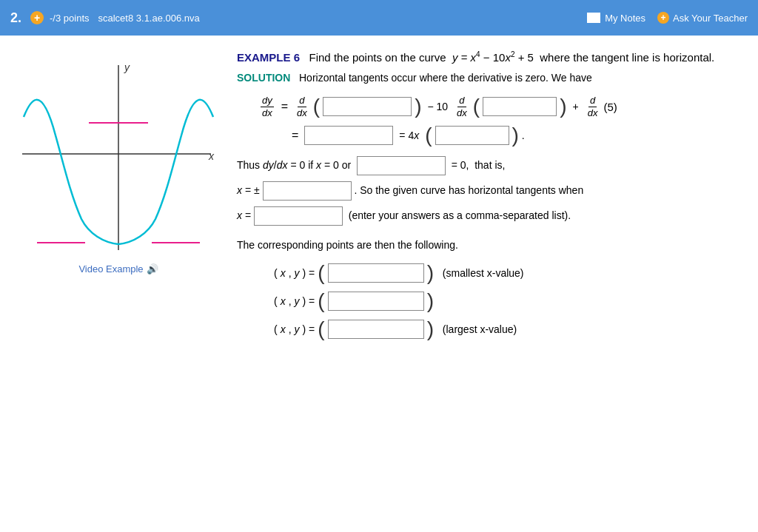 The height and width of the screenshot is (532, 758). I want to click on points-text: -/3 points, so click(70, 18).